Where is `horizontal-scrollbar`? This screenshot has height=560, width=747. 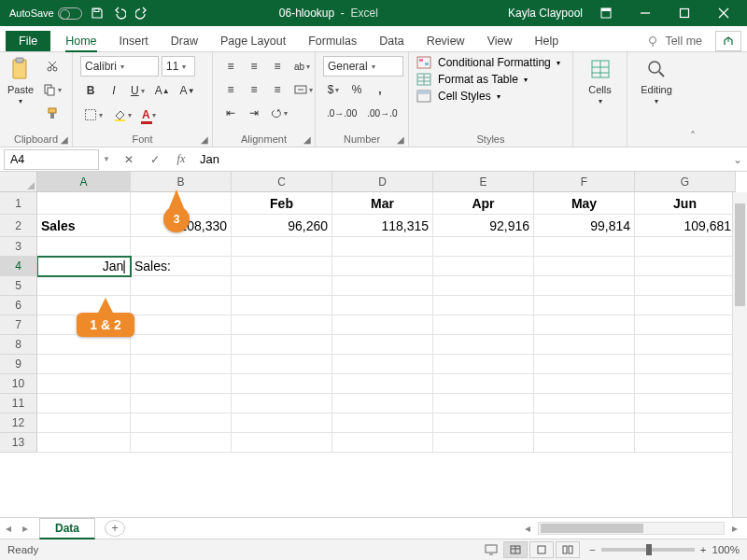
horizontal-scrollbar is located at coordinates (631, 528).